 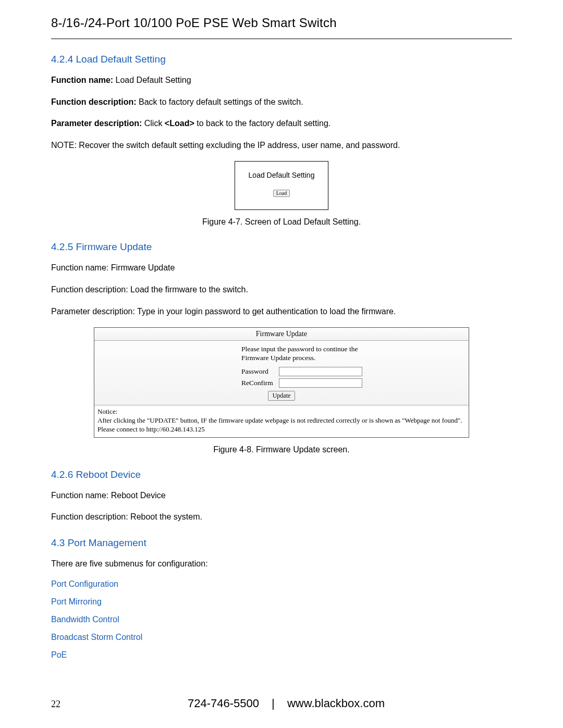 What do you see at coordinates (282, 421) in the screenshot?
I see `notice-body: After clicking the "UPDATE" button, IF t…` at bounding box center [282, 421].